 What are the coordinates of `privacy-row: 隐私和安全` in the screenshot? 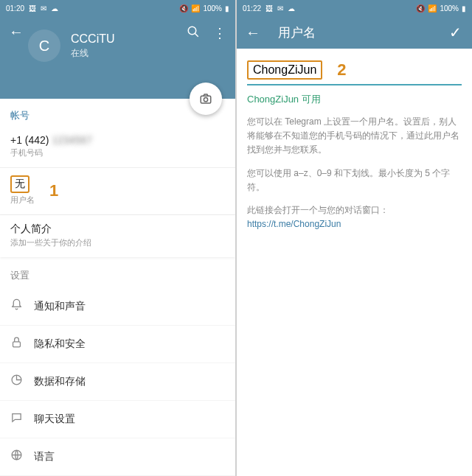 It's located at (118, 345).